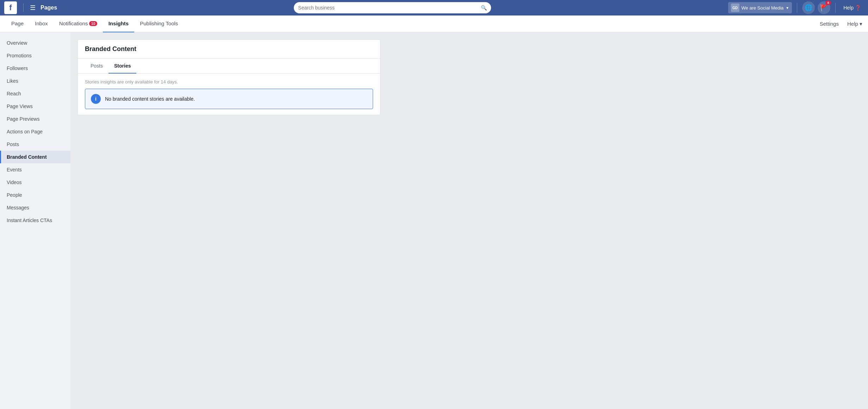  What do you see at coordinates (841, 24) in the screenshot?
I see `secondary-nav-right: Settings Help ▾` at bounding box center [841, 24].